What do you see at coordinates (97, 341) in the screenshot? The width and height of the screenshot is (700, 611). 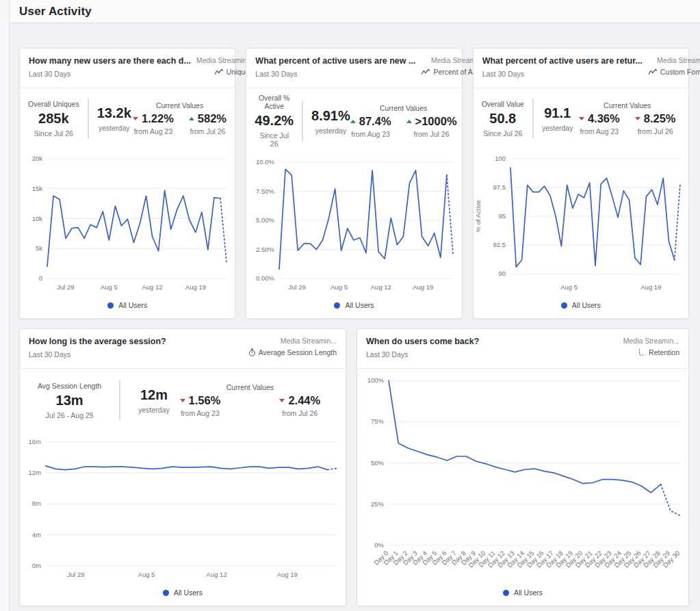 I see `card-title: How long is the average session?` at bounding box center [97, 341].